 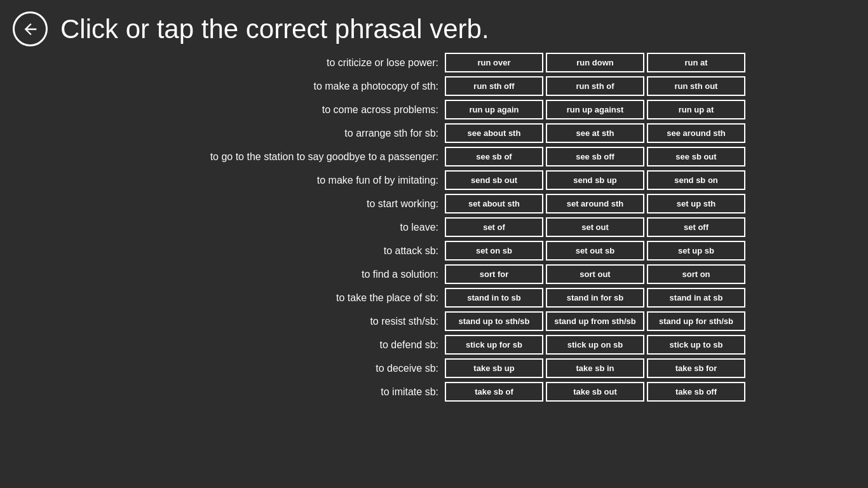 What do you see at coordinates (434, 391) in the screenshot?
I see `quiz-row: to imitate sb:take sb oftake sb outtake …` at bounding box center [434, 391].